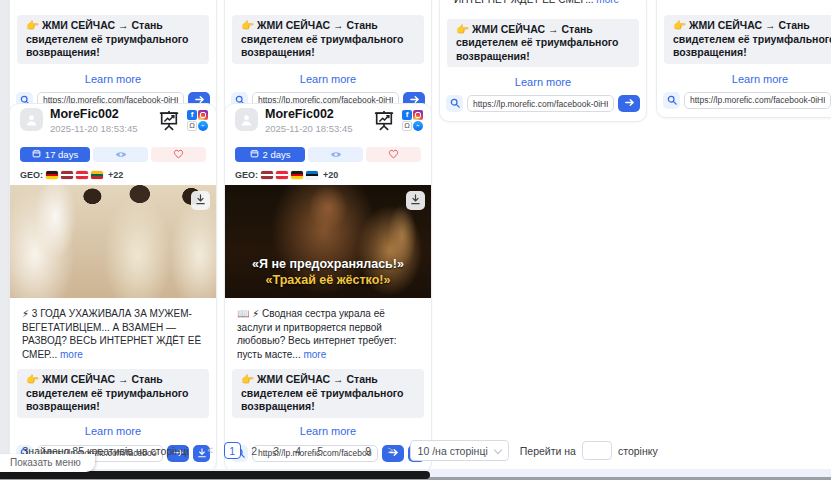 This screenshot has height=480, width=831. Describe the element at coordinates (597, 450) in the screenshot. I see `goto-page-input` at that location.